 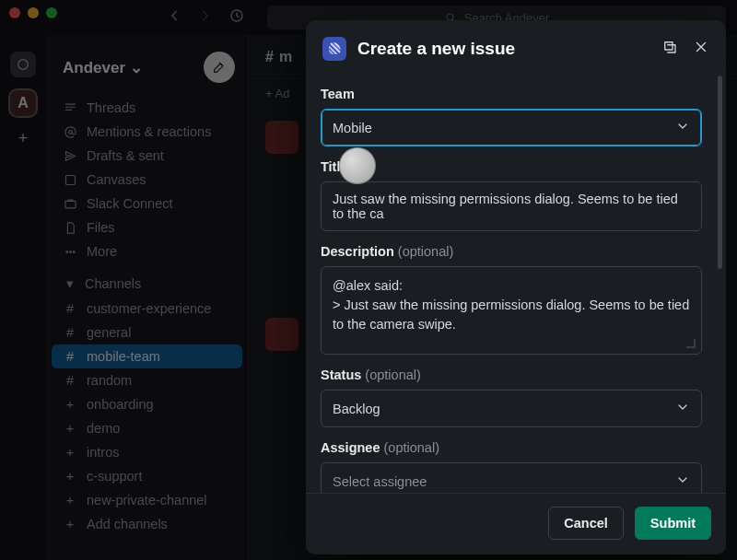 I want to click on close-icon, so click(x=701, y=49).